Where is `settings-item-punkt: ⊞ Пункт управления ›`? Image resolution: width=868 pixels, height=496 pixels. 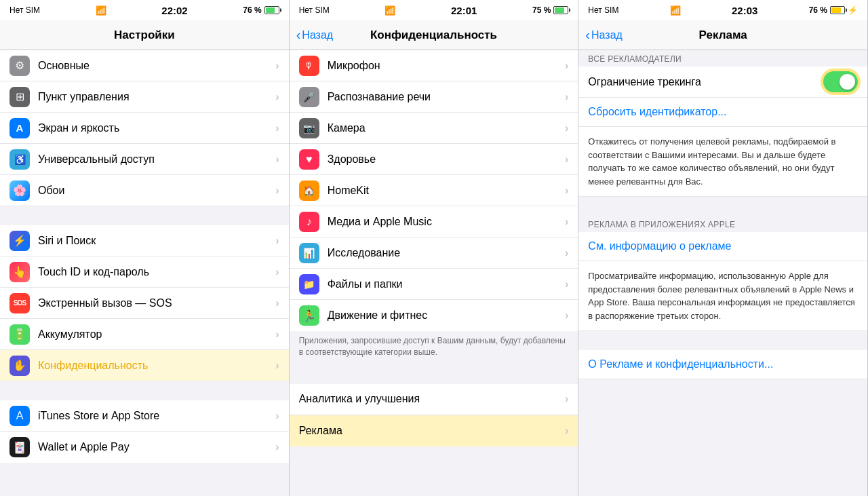
settings-item-punkt: ⊞ Пункт управления › is located at coordinates (144, 97).